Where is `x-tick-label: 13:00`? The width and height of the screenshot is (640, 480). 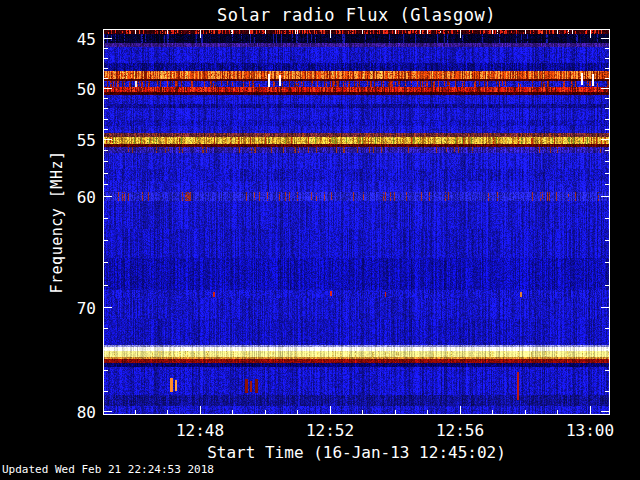
x-tick-label: 13:00 is located at coordinates (590, 430).